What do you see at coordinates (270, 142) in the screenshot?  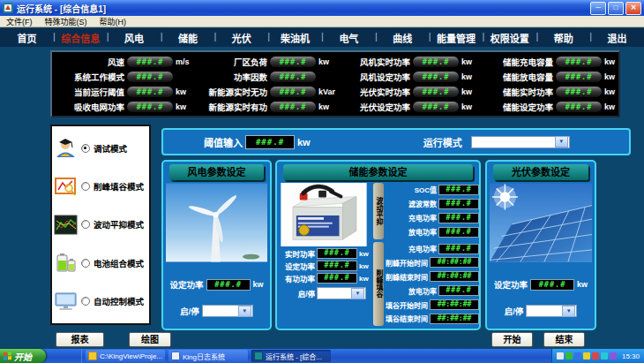 I see `threshold-input: ###.#` at bounding box center [270, 142].